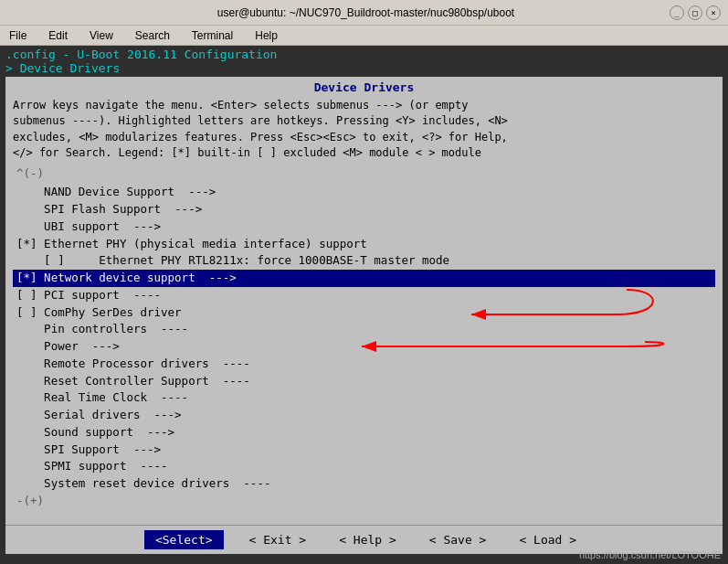 The width and height of the screenshot is (728, 564). Describe the element at coordinates (212, 36) in the screenshot. I see `menu-terminal: Terminal` at that location.